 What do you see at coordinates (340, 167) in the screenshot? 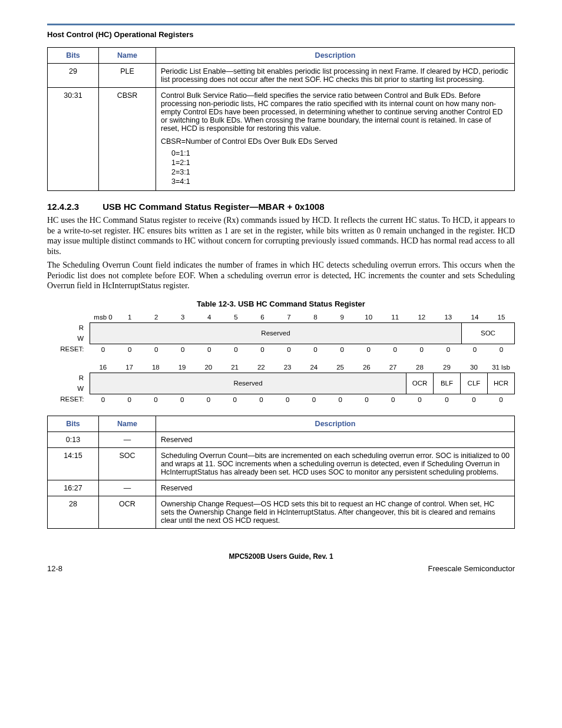
I see `ratio-list: 0=1:1 1=2:1 2=3:1 3=4:1` at bounding box center [340, 167].